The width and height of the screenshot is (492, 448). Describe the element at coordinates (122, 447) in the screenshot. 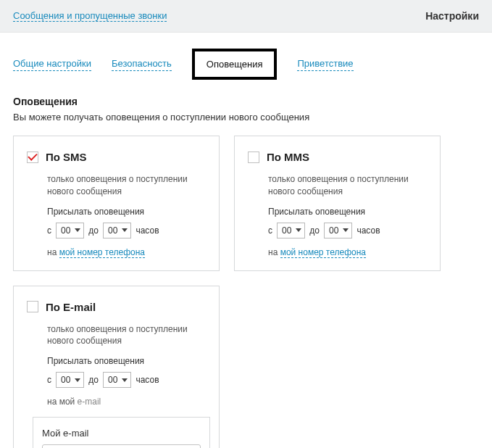

I see `email-input` at that location.